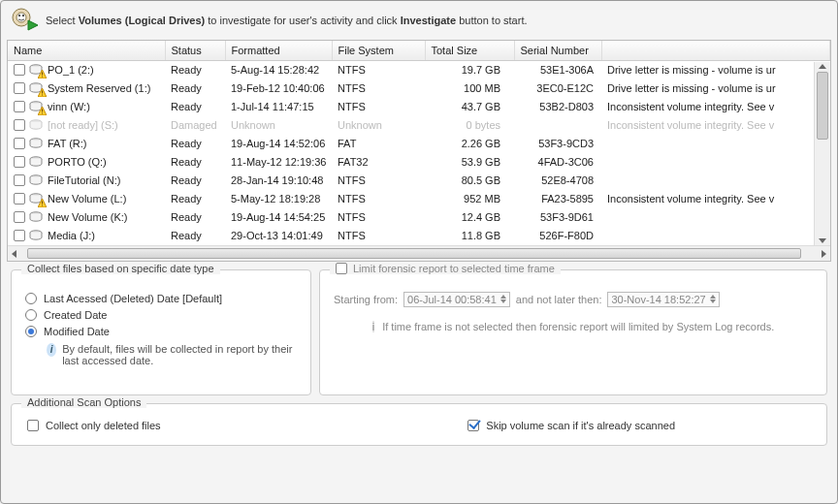 The width and height of the screenshot is (838, 504). What do you see at coordinates (373, 327) in the screenshot?
I see `info-icon: i` at bounding box center [373, 327].